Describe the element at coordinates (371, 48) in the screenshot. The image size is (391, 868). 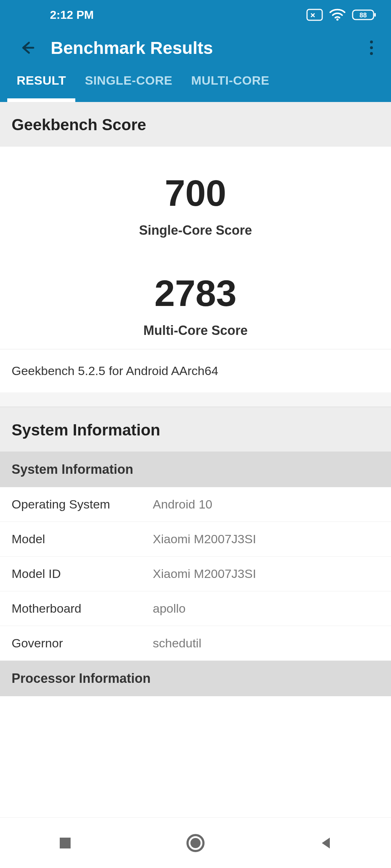
I see `overflow-menu-button` at that location.